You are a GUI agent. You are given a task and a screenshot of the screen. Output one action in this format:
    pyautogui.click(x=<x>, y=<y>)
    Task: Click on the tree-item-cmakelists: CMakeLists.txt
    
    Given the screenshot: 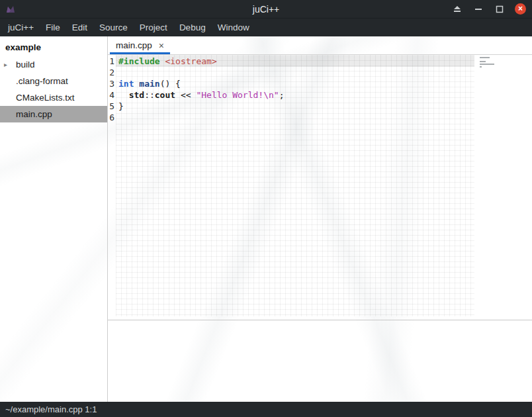 What is the action you would take?
    pyautogui.click(x=54, y=98)
    